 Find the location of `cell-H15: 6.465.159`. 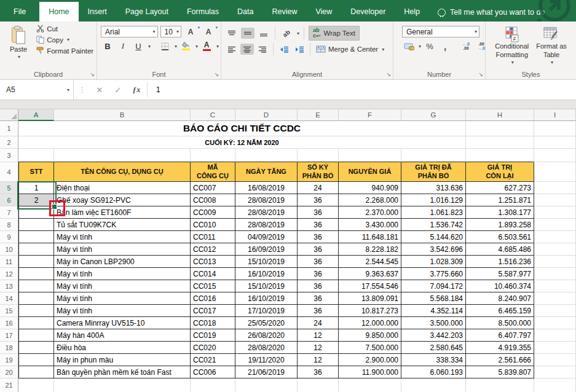

cell-H15: 6.465.159 is located at coordinates (500, 311).